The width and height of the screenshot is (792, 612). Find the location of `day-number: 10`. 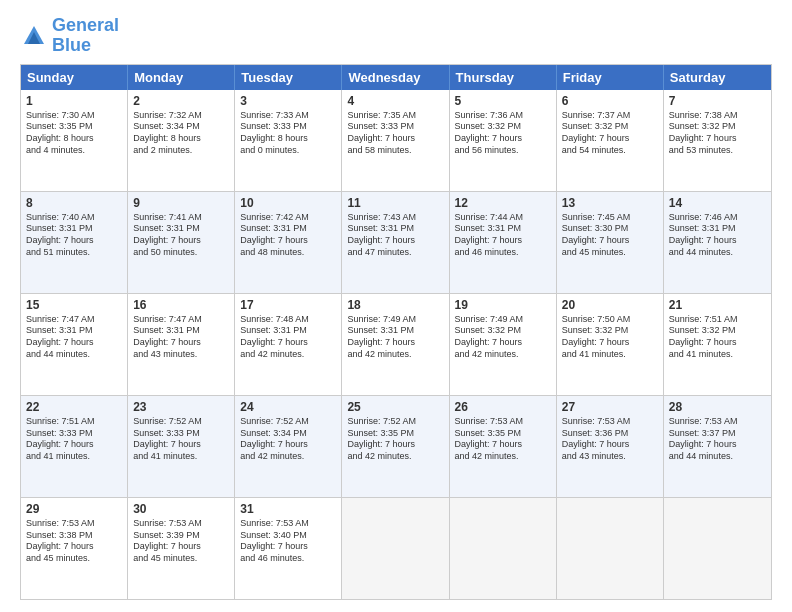

day-number: 10 is located at coordinates (288, 203).